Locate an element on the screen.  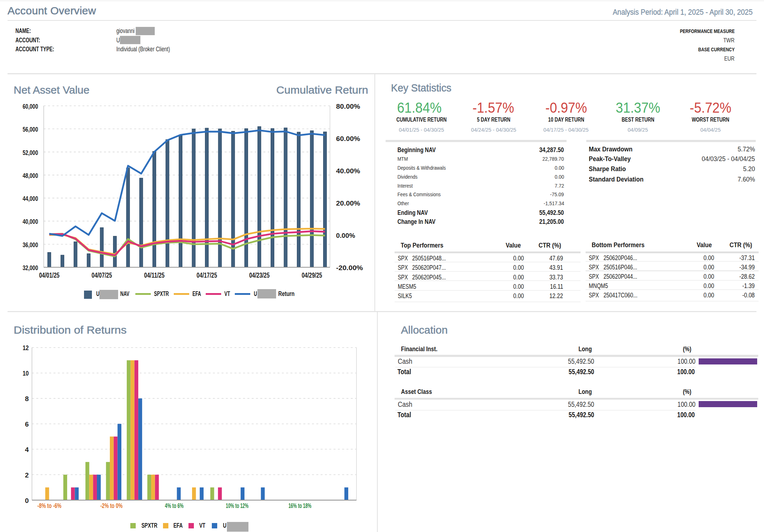
svg-text: 4% to 6% is located at coordinates (174, 506).